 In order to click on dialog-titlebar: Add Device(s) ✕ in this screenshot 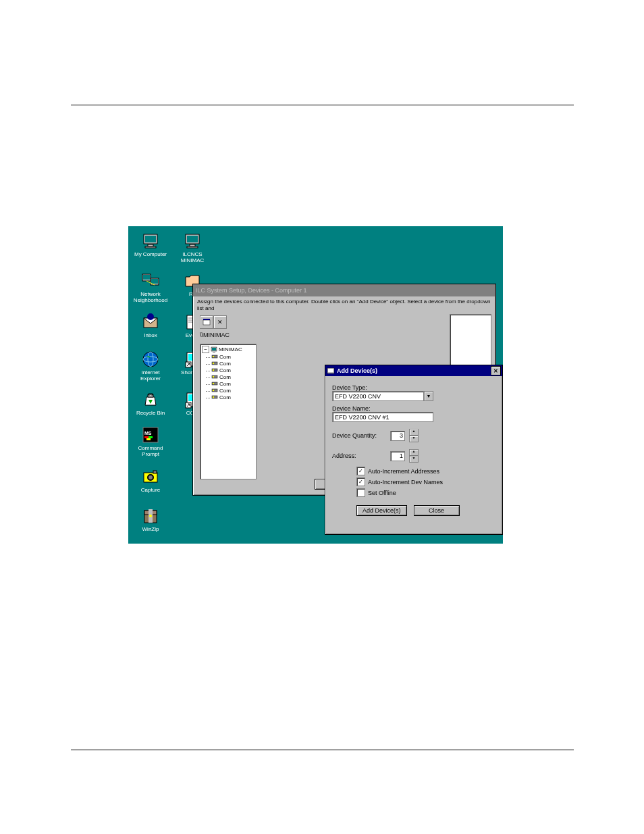, I will do `click(414, 371)`.